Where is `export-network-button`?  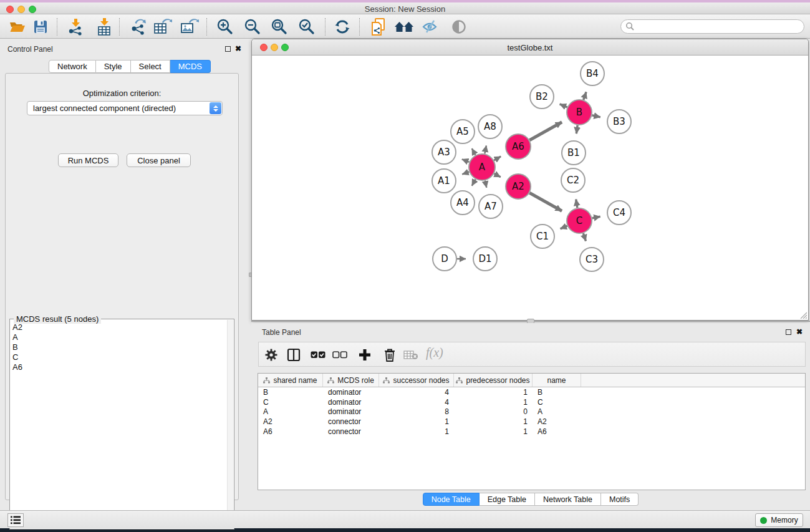
export-network-button is located at coordinates (138, 27).